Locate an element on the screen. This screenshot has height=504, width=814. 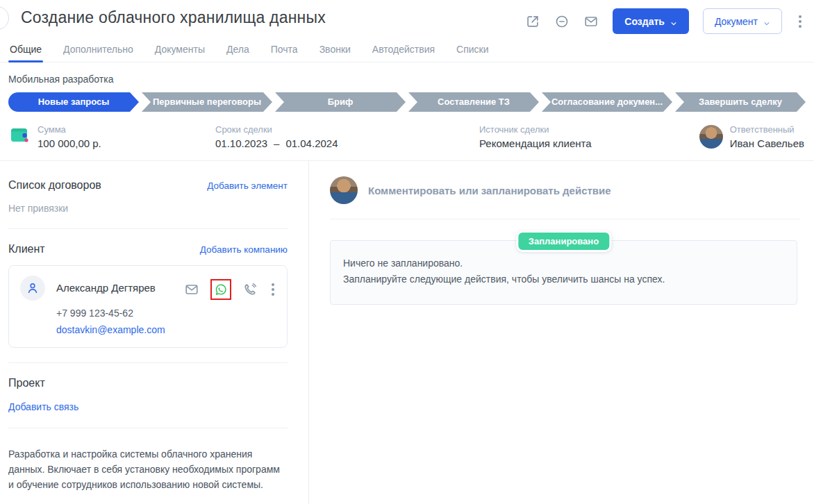
create-button: Создать is located at coordinates (651, 21).